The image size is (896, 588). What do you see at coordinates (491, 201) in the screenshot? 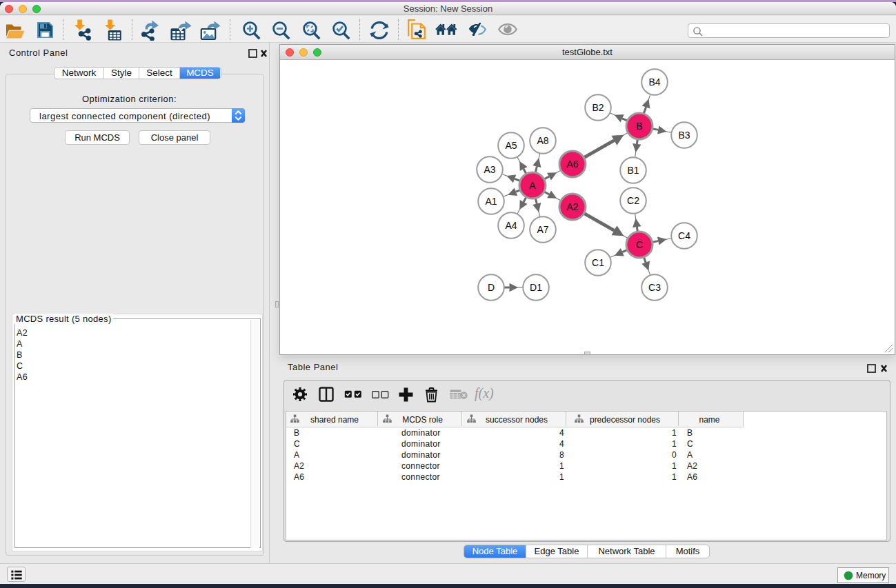
I see `svg-text: A1` at bounding box center [491, 201].